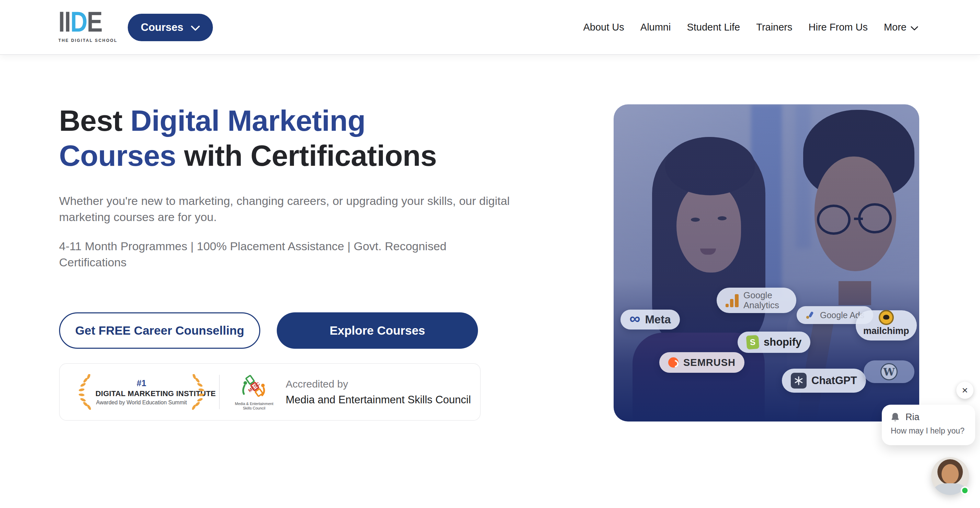 This screenshot has height=508, width=980. What do you see at coordinates (886, 331) in the screenshot?
I see `badge-label: mailchimp` at bounding box center [886, 331].